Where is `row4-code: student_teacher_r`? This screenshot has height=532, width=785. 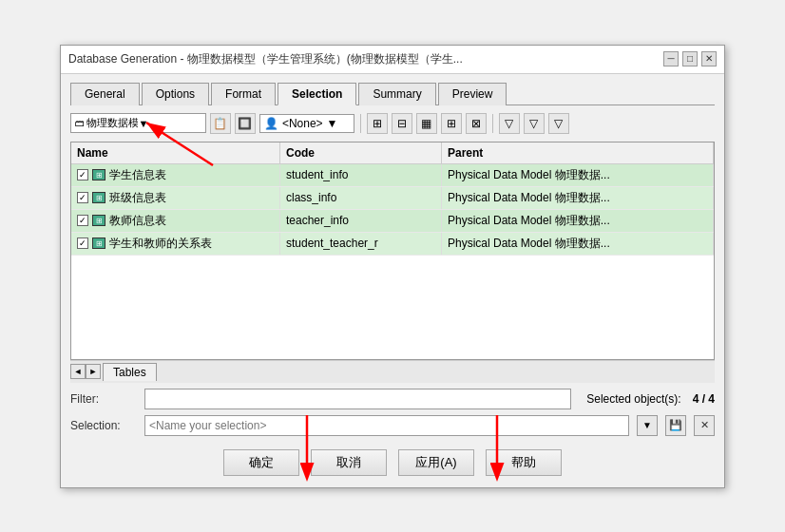
row4-code: student_teacher_r is located at coordinates (333, 243).